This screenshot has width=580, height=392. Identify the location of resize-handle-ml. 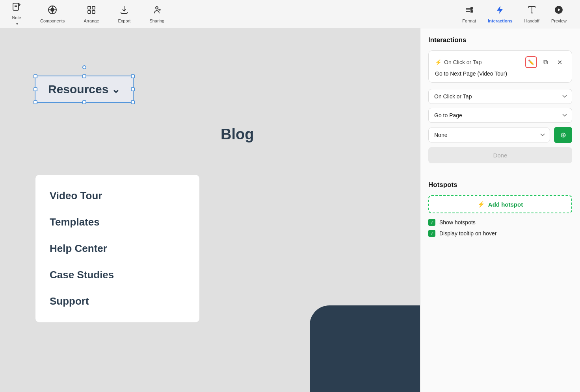
(35, 89).